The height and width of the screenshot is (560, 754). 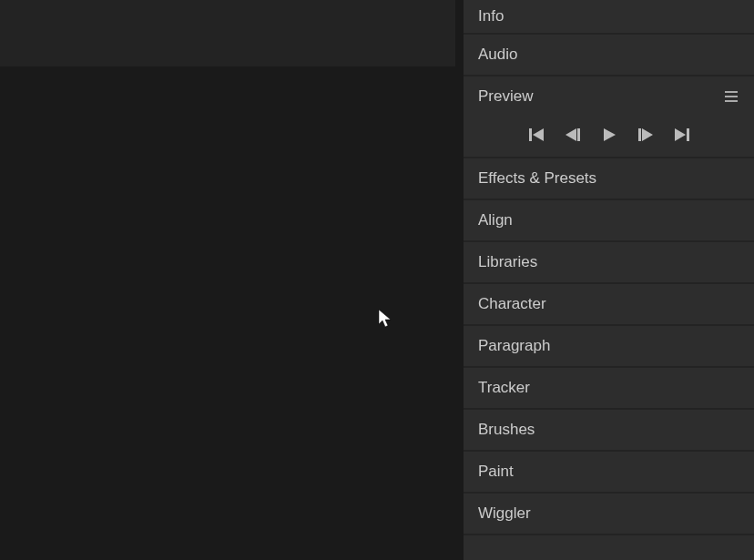 I want to click on panel-tracker: Tracker, so click(x=608, y=388).